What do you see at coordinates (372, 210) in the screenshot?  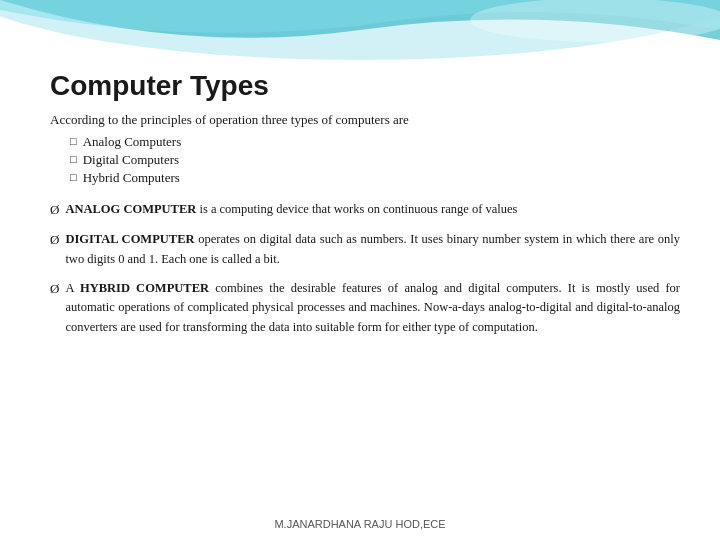 I see `analog-text: ANALOG COMPUTER is a computing device th…` at bounding box center [372, 210].